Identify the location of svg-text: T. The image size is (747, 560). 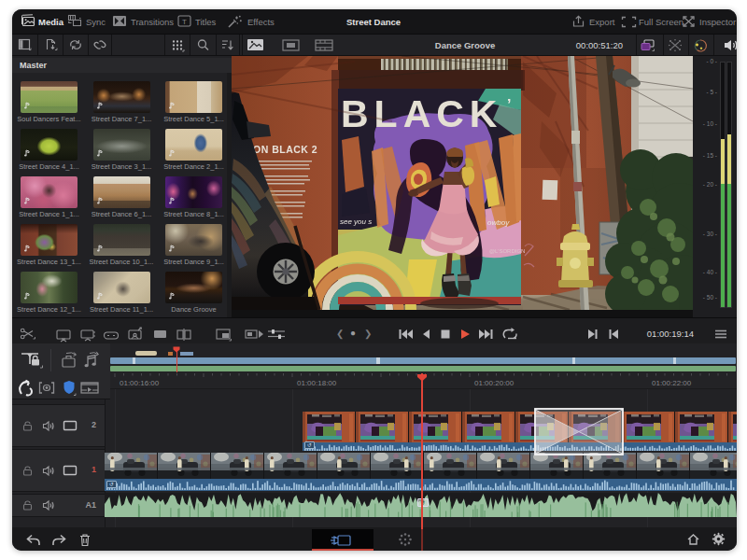
(185, 22).